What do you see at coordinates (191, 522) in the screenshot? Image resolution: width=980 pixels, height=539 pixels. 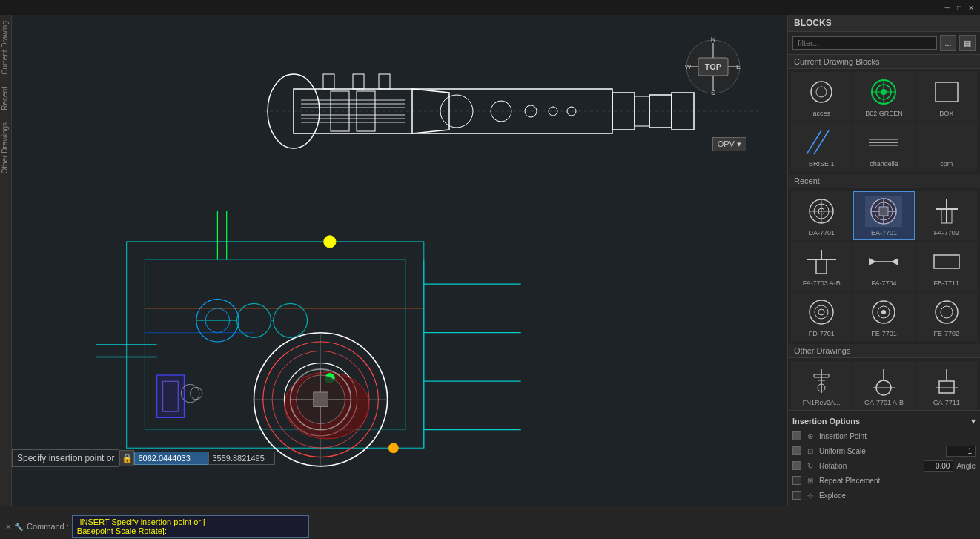 I see `command-text-line1: -INSERT Specify insertion point or [` at bounding box center [191, 522].